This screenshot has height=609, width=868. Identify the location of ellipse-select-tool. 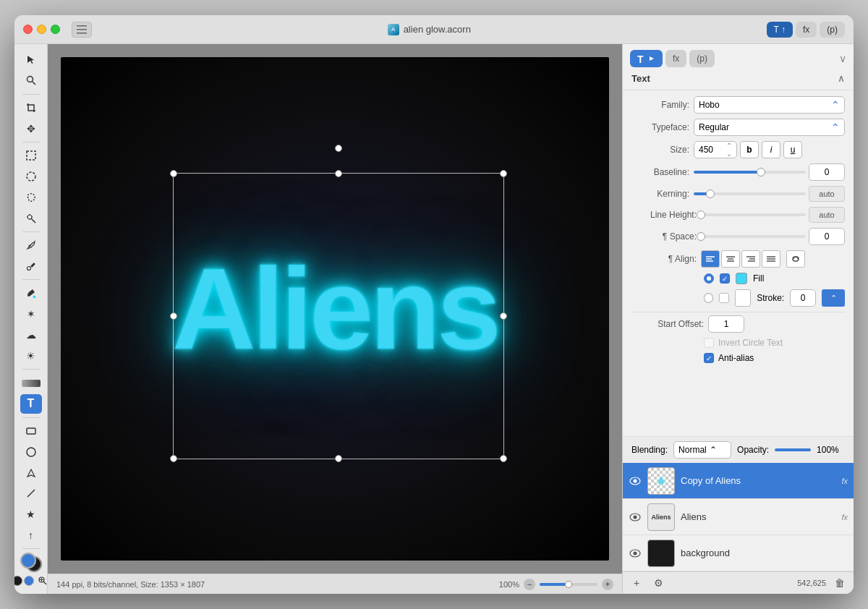
(31, 176).